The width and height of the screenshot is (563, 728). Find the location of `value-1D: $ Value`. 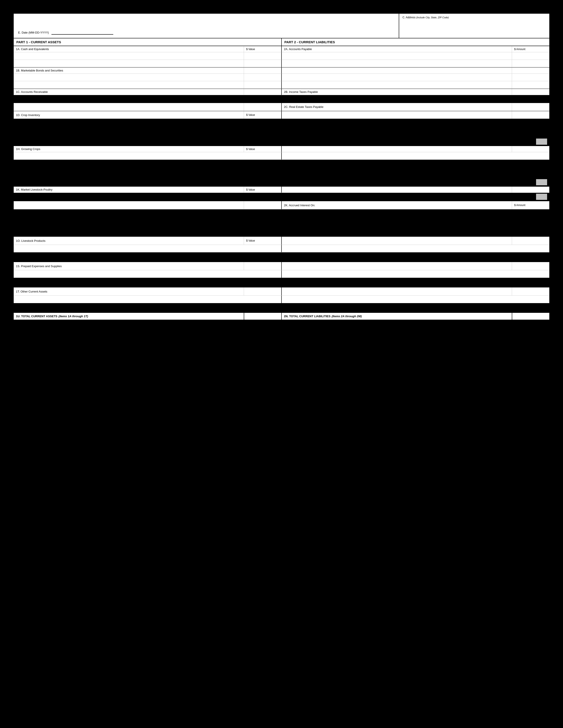

value-1D: $ Value is located at coordinates (262, 115).